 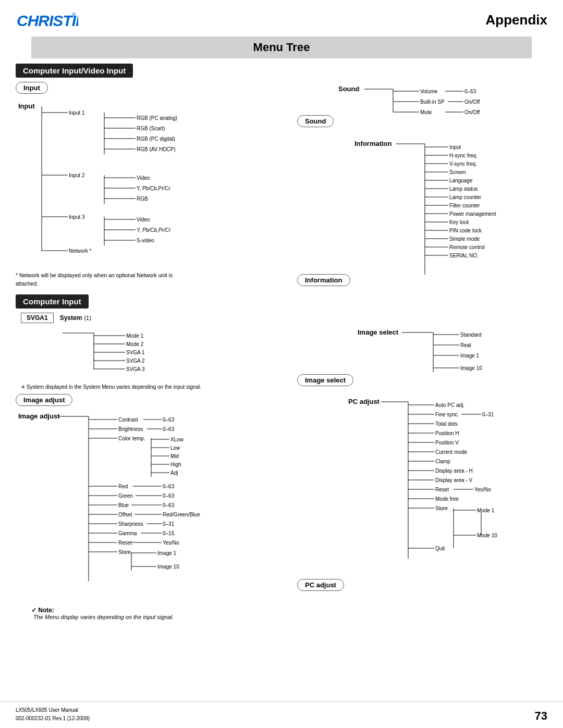 What do you see at coordinates (128, 534) in the screenshot?
I see `svg-text: Gamma` at bounding box center [128, 534].